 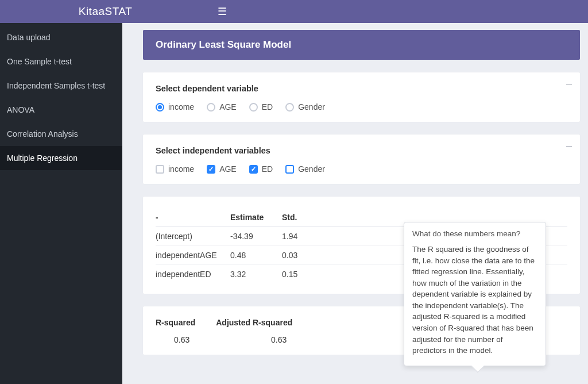 I want to click on popover-title: What do these numbers mean?, so click(x=475, y=233).